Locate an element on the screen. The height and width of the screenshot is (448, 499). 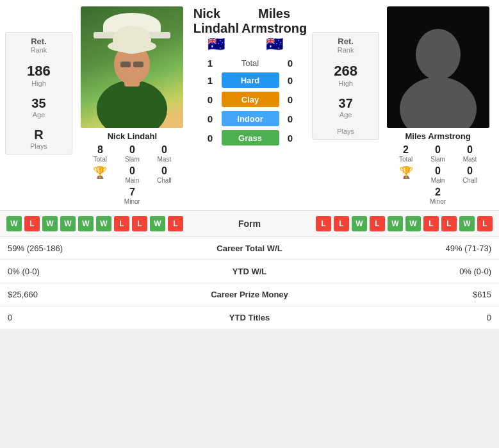
right-age-val: 37 is located at coordinates (346, 104).